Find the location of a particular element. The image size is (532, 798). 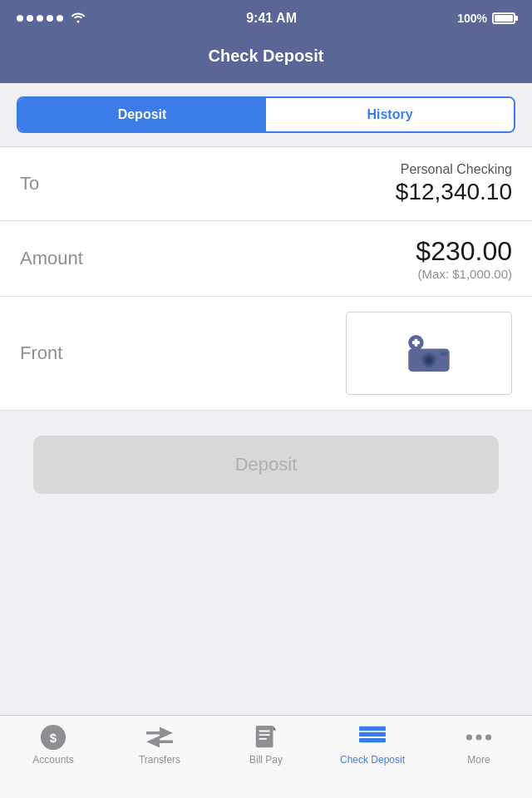

amount-label: Amount is located at coordinates (52, 259).